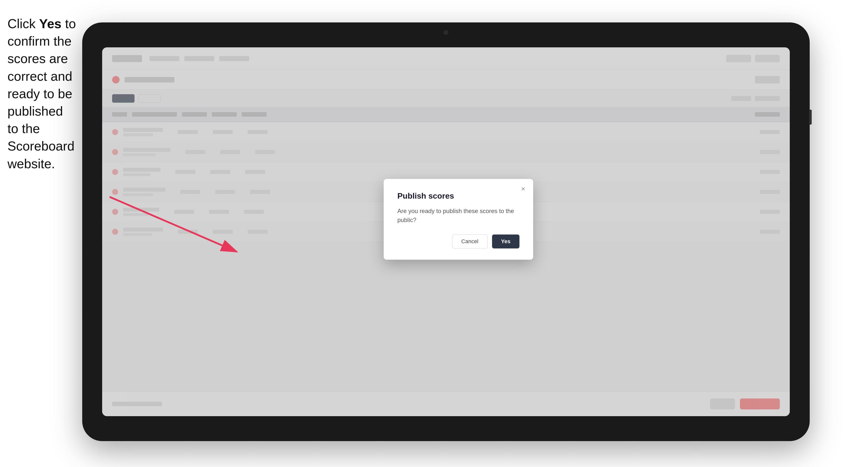 This screenshot has width=868, height=467. Describe the element at coordinates (42, 94) in the screenshot. I see `instruction-text: Click Yes to confirm the scores are corr…` at that location.